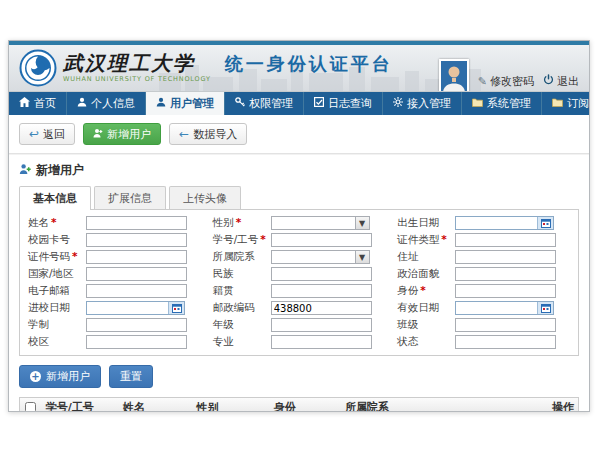 The height and width of the screenshot is (450, 600). Describe the element at coordinates (82, 104) in the screenshot. I see `person-icon` at that location.